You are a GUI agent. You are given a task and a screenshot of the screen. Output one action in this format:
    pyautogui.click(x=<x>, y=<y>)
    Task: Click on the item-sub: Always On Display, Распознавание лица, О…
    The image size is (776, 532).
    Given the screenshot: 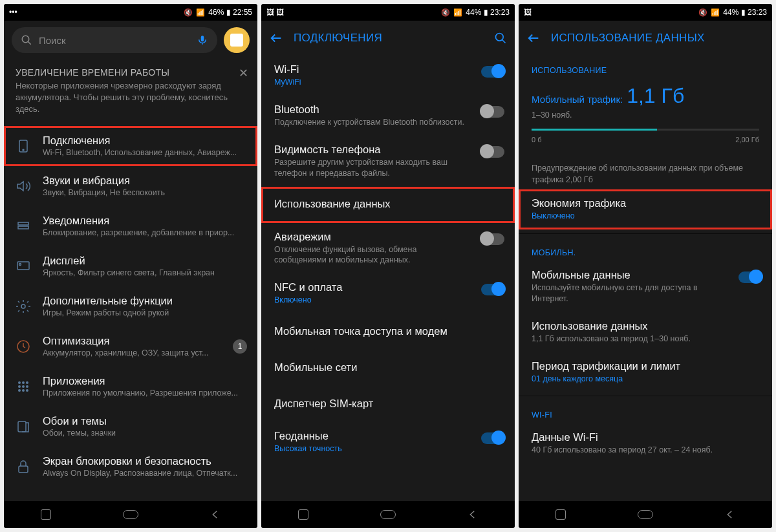 What is the action you would take?
    pyautogui.click(x=145, y=473)
    